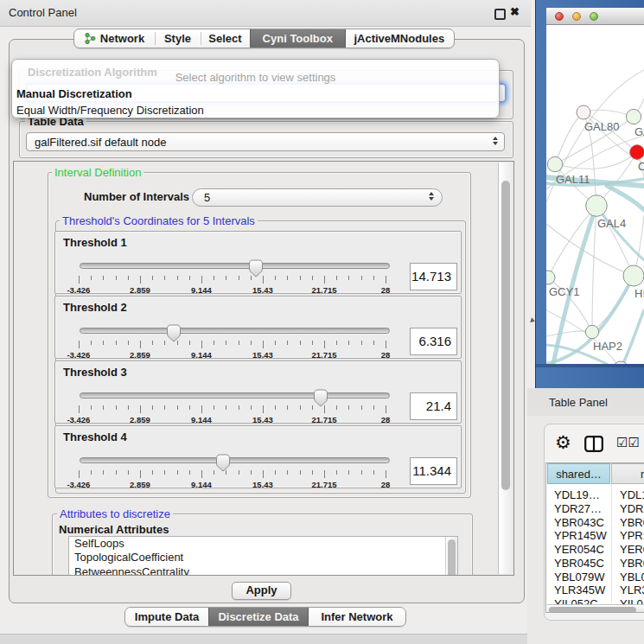 The image size is (644, 644). Describe the element at coordinates (596, 522) in the screenshot. I see `table-row: YBR043CYBR0` at that location.